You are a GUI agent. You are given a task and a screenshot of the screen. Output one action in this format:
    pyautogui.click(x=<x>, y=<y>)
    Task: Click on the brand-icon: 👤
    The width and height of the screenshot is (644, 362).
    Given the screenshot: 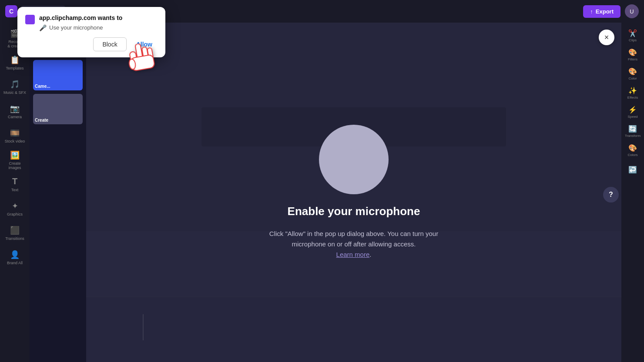 What is the action you would take?
    pyautogui.click(x=15, y=255)
    